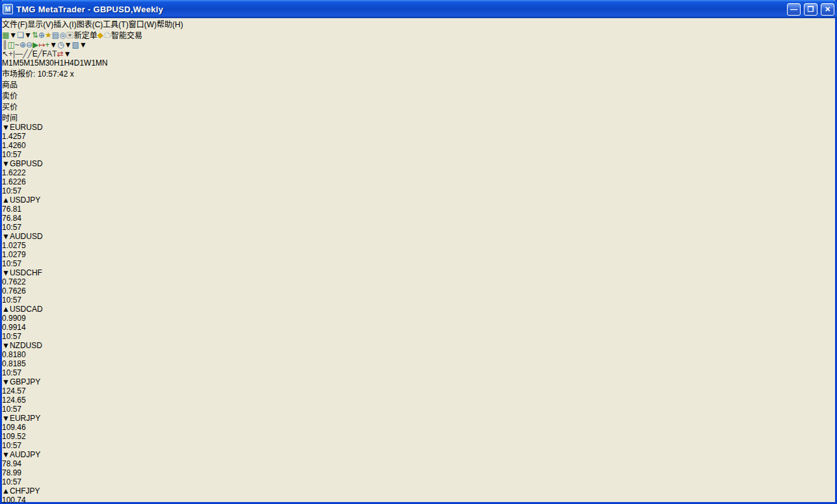 This screenshot has width=837, height=504. I want to click on navigator-button: ★, so click(48, 35).